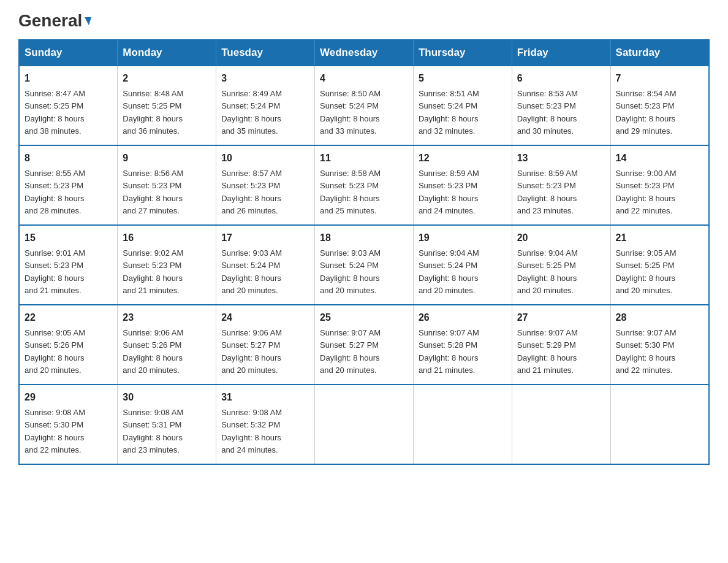  I want to click on calendar-cell: 25 Sunrise: 9:07 AMSunset: 5:27 PMDaylig…, so click(364, 345).